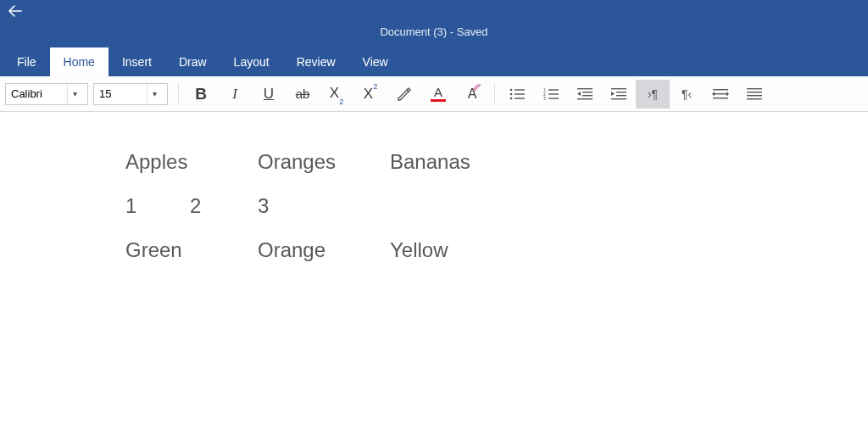 The width and height of the screenshot is (868, 430). I want to click on decrease-indent-icon, so click(585, 94).